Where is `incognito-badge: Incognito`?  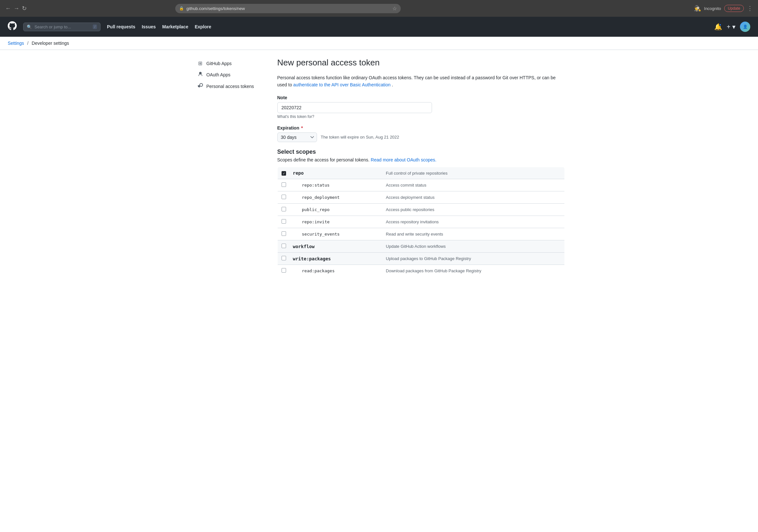
incognito-badge: Incognito is located at coordinates (713, 9).